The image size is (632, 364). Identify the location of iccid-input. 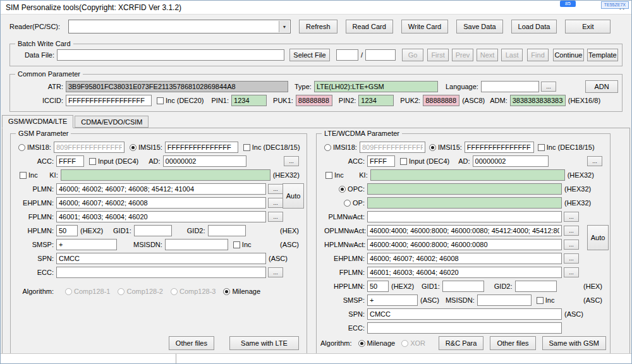
(109, 100).